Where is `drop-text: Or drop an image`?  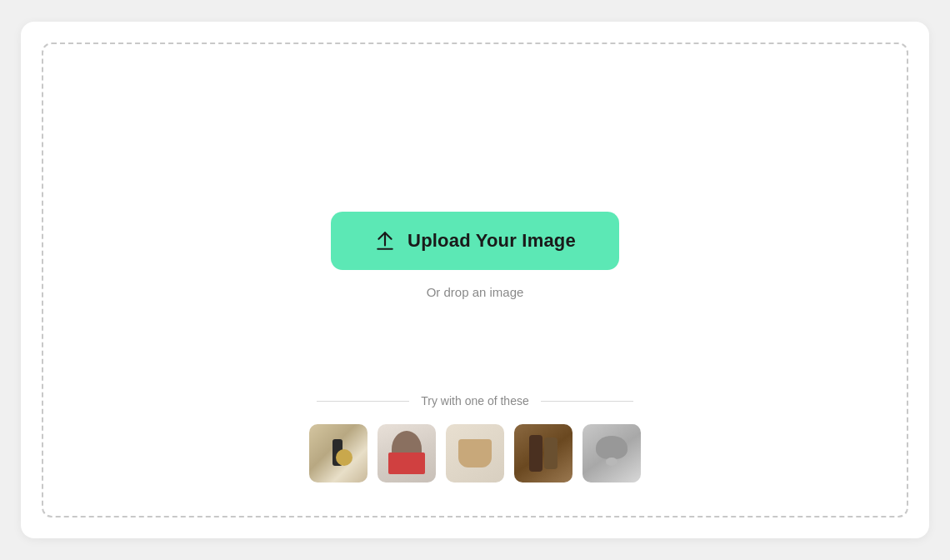
drop-text: Or drop an image is located at coordinates (475, 292).